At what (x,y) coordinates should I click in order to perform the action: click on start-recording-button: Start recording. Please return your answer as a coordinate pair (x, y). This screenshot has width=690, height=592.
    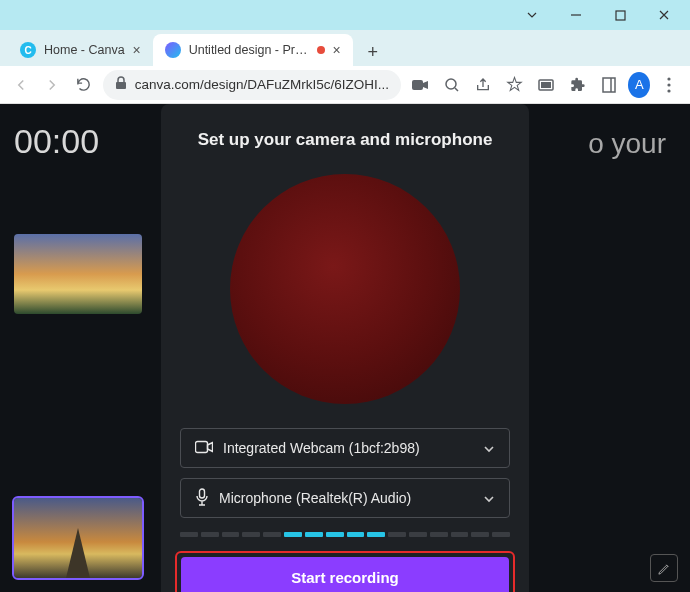
    Looking at the image, I should click on (345, 574).